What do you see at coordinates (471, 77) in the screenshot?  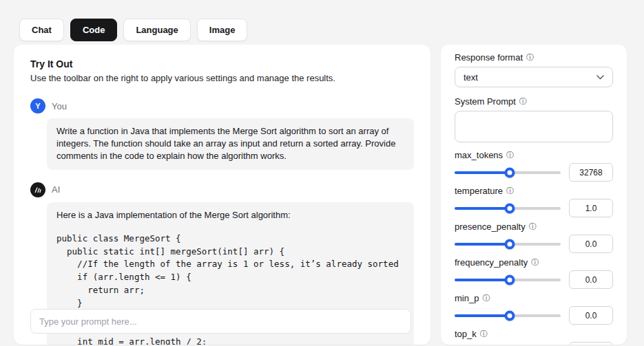 I see `response-format-value: text` at bounding box center [471, 77].